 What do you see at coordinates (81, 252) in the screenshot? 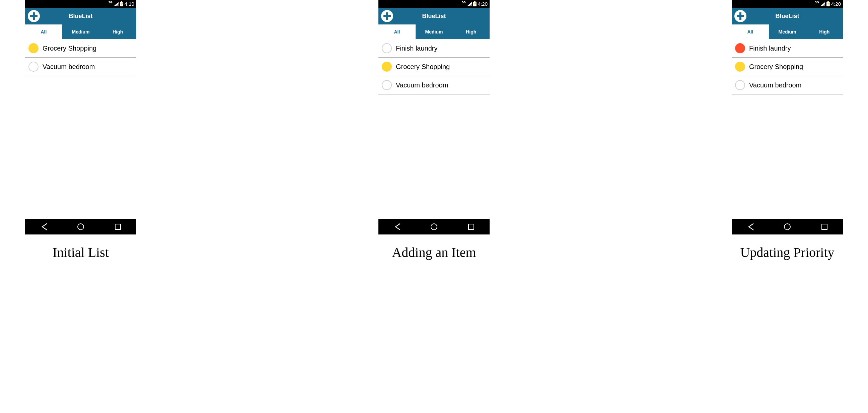
I see `screen-caption: Initial List` at bounding box center [81, 252].